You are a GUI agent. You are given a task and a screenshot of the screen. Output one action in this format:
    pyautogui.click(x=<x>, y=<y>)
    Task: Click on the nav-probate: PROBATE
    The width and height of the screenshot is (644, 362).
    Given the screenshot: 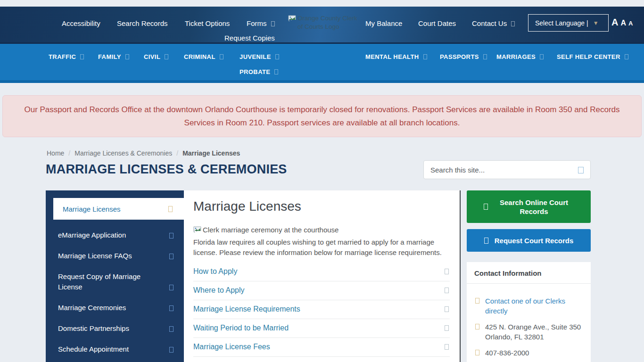 What is the action you would take?
    pyautogui.click(x=259, y=72)
    